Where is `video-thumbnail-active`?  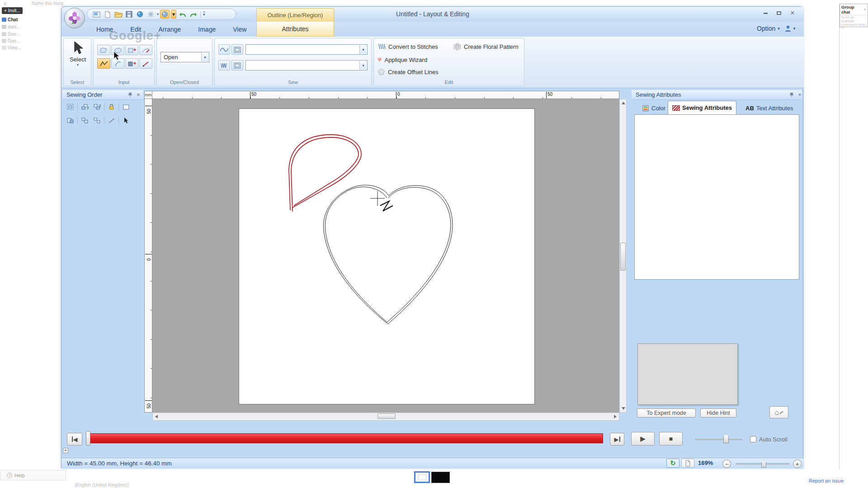
video-thumbnail-active is located at coordinates (422, 477).